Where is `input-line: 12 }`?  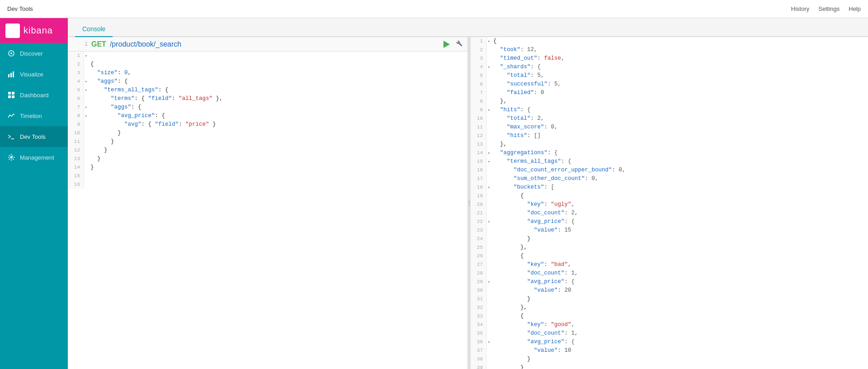 input-line: 12 } is located at coordinates (268, 150).